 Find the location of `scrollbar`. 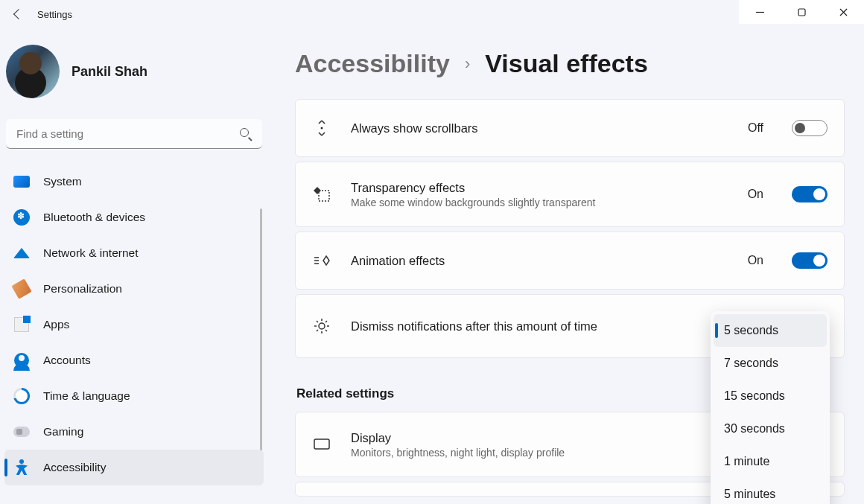

scrollbar is located at coordinates (261, 342).